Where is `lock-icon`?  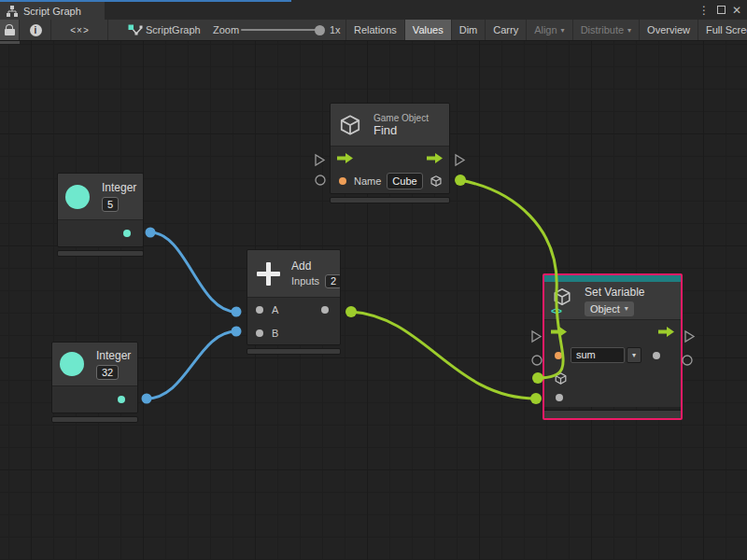 lock-icon is located at coordinates (9, 30).